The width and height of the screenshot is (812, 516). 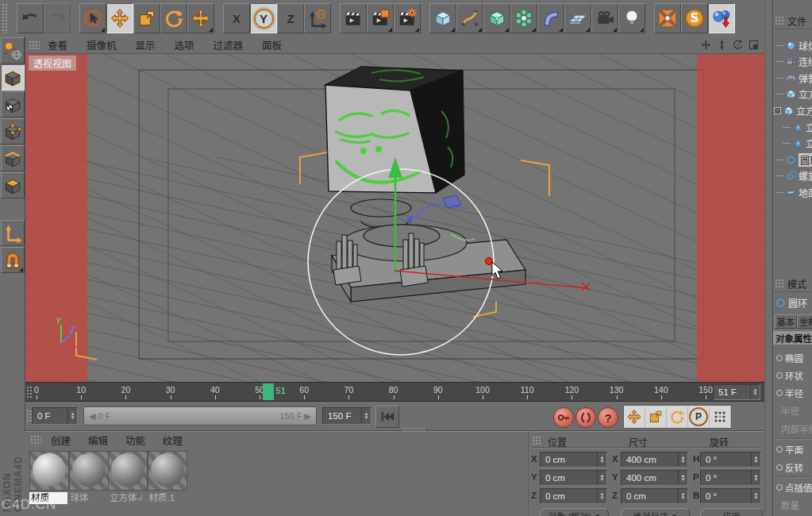 What do you see at coordinates (805, 192) in the screenshot?
I see `object-name: 地面` at bounding box center [805, 192].